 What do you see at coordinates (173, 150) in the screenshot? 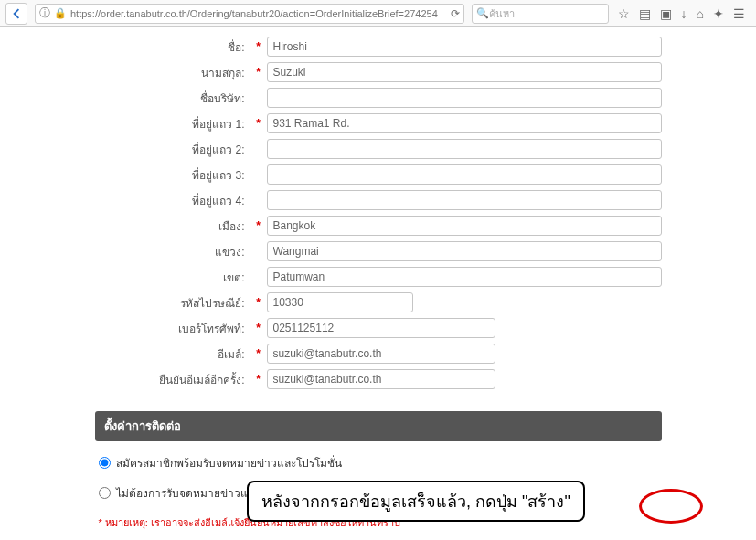
I see `label-addr2: ที่อยู่แถว 2:` at bounding box center [173, 150].